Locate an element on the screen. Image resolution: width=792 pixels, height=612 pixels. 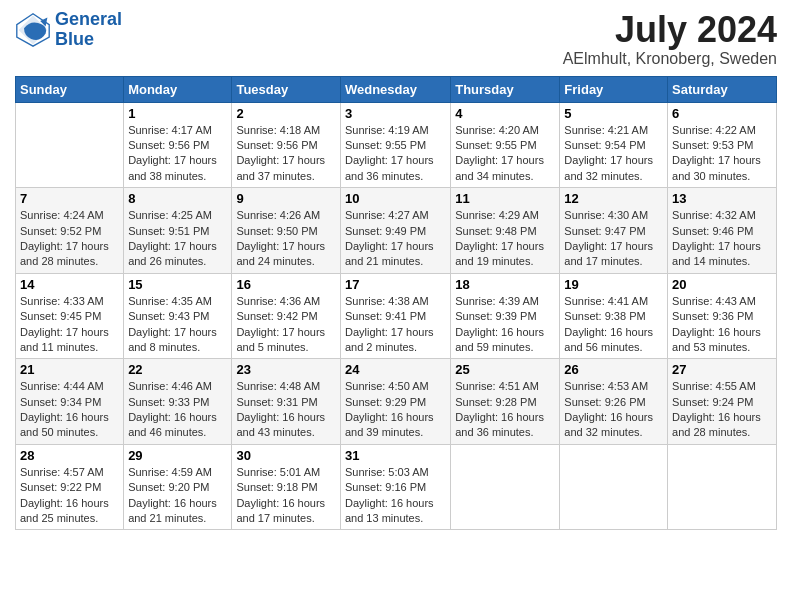
calendar-cell: 29Sunrise: 4:59 AM Sunset: 9:20 PM Dayli… is located at coordinates (178, 487).